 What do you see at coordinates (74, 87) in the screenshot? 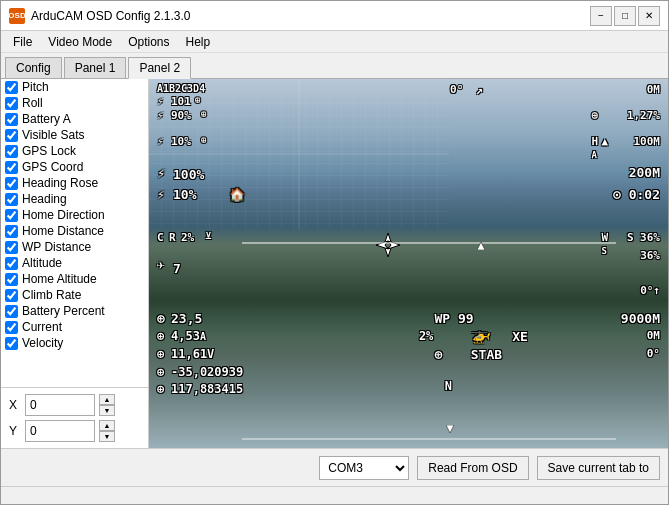
I see `checklist-item: Pitch` at bounding box center [74, 87].